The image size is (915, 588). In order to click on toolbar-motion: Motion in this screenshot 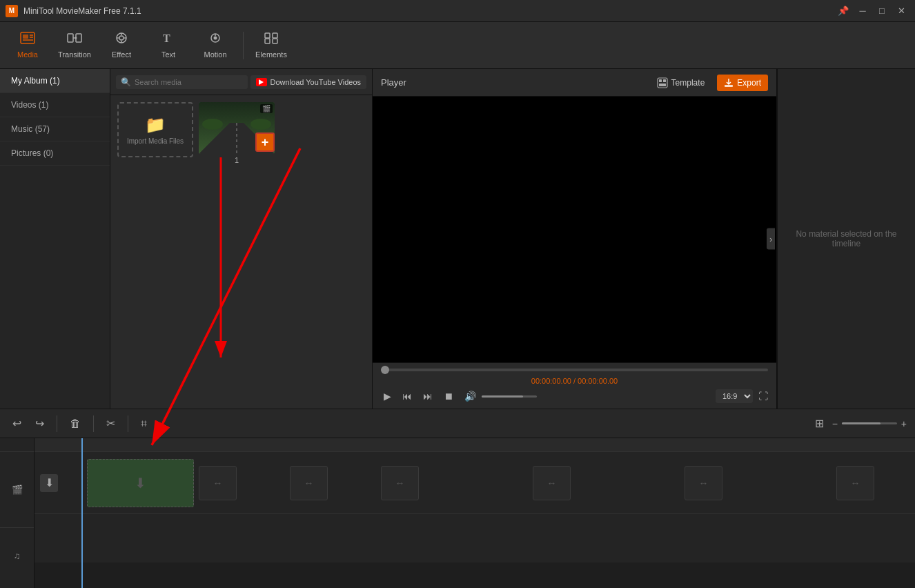, I will do `click(215, 46)`.